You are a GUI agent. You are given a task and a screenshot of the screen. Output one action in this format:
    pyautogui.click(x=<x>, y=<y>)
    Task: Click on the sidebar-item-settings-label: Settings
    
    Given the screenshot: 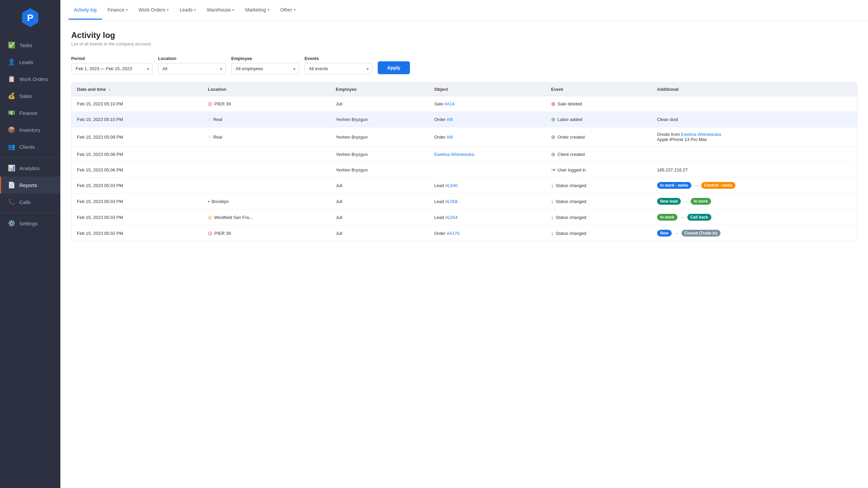 What is the action you would take?
    pyautogui.click(x=28, y=224)
    